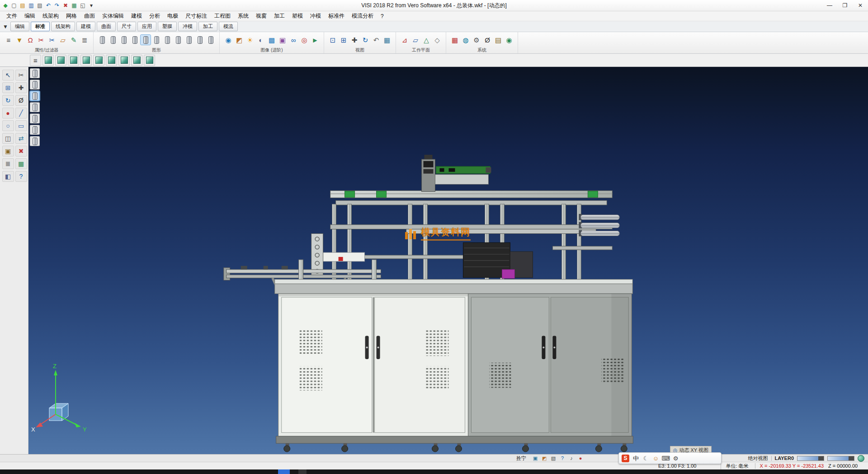 This screenshot has width=868, height=474. What do you see at coordinates (21, 164) in the screenshot?
I see `grid-snap-icon: ▦` at bounding box center [21, 164].